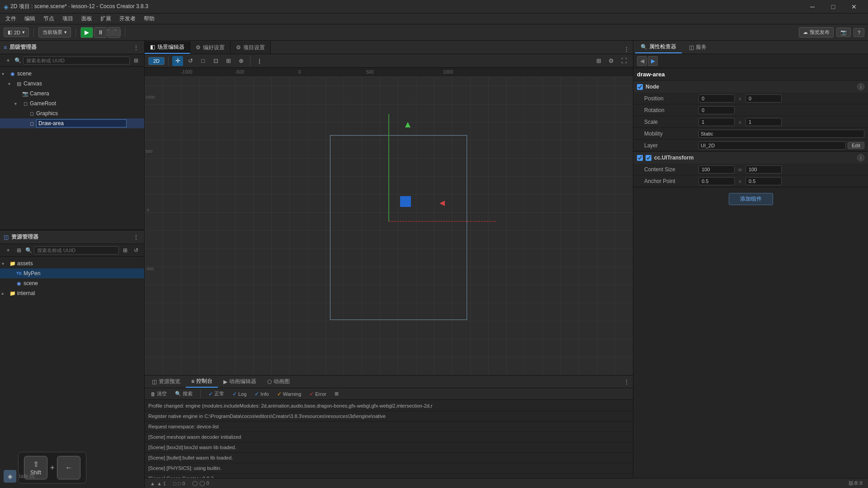 The width and height of the screenshot is (868, 488). I want to click on filter-error: ✓ Error, so click(317, 394).